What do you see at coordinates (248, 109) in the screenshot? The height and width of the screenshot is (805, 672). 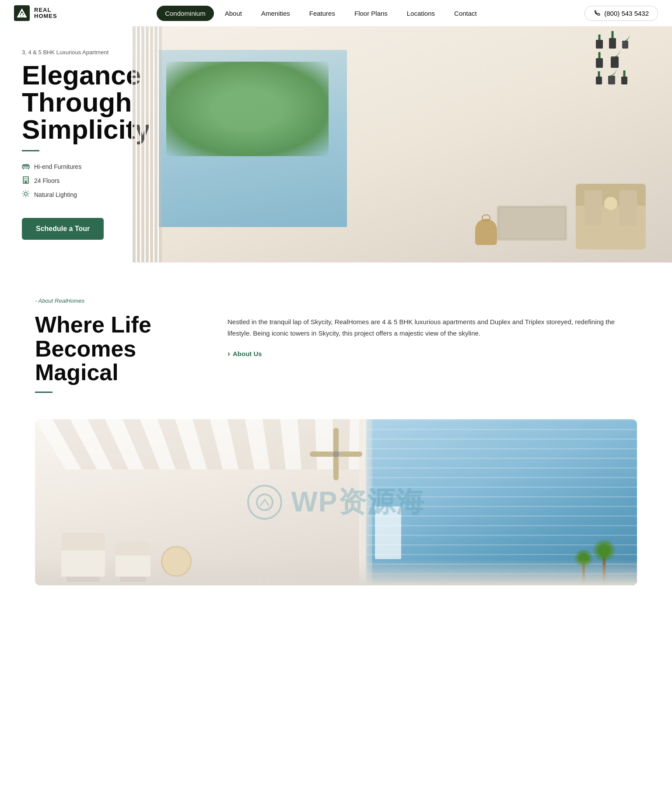 I see `trees-outside` at bounding box center [248, 109].